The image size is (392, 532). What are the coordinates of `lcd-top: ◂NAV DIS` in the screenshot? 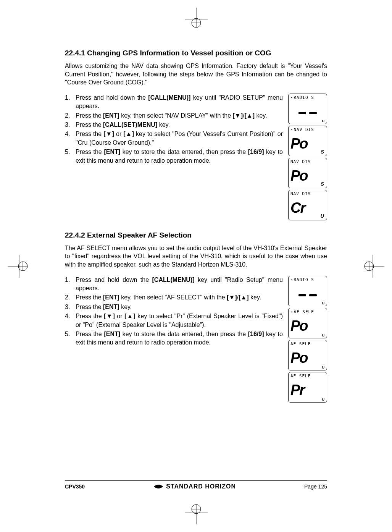 It's located at (308, 130).